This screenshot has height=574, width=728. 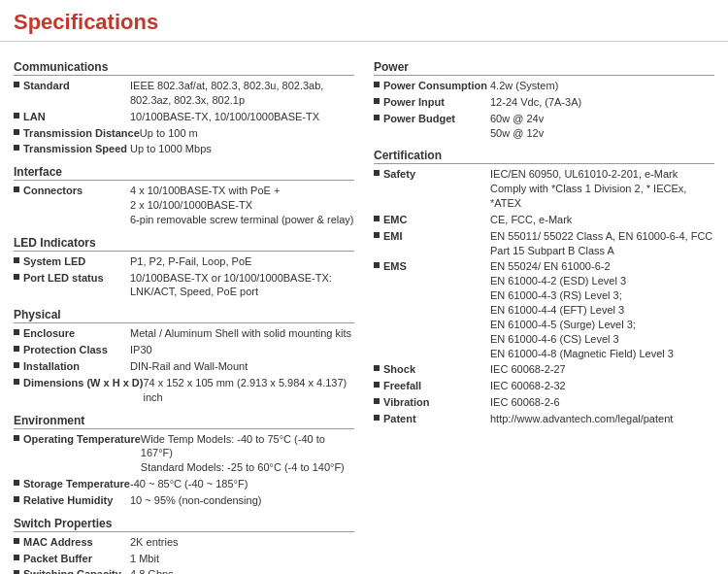 I want to click on spec-row: Operating TemperatureWide Temp Models: -…, so click(x=184, y=455).